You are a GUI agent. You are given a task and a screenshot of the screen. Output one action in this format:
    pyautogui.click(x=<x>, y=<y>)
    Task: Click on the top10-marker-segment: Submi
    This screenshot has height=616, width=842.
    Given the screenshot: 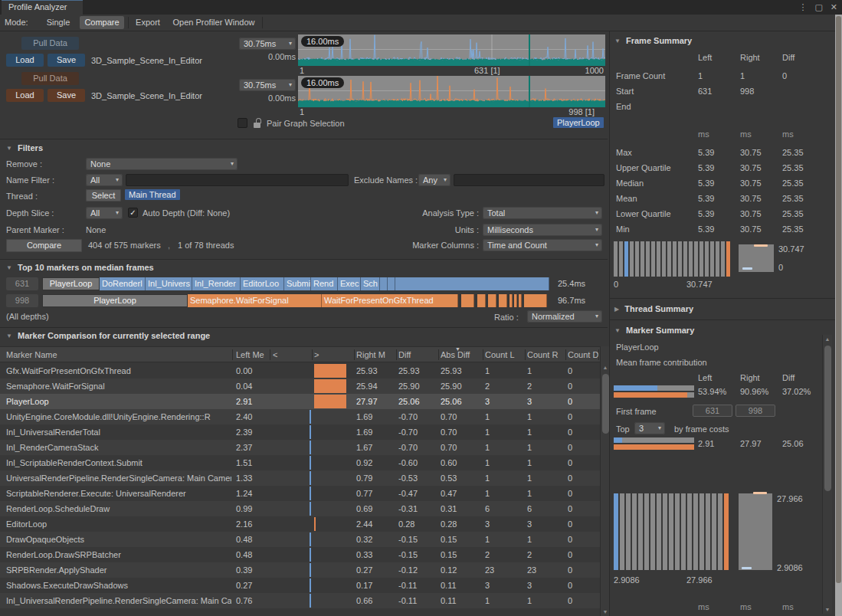 What is the action you would take?
    pyautogui.click(x=297, y=283)
    